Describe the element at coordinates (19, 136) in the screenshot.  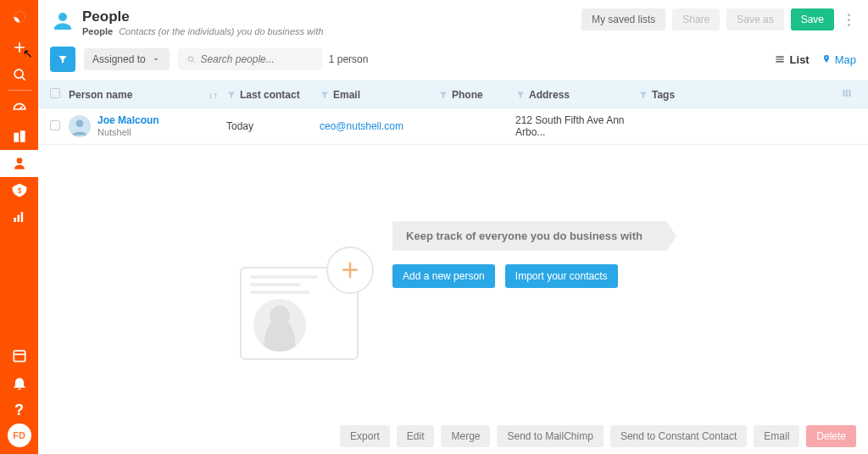
I see `nav-companies-icon` at that location.